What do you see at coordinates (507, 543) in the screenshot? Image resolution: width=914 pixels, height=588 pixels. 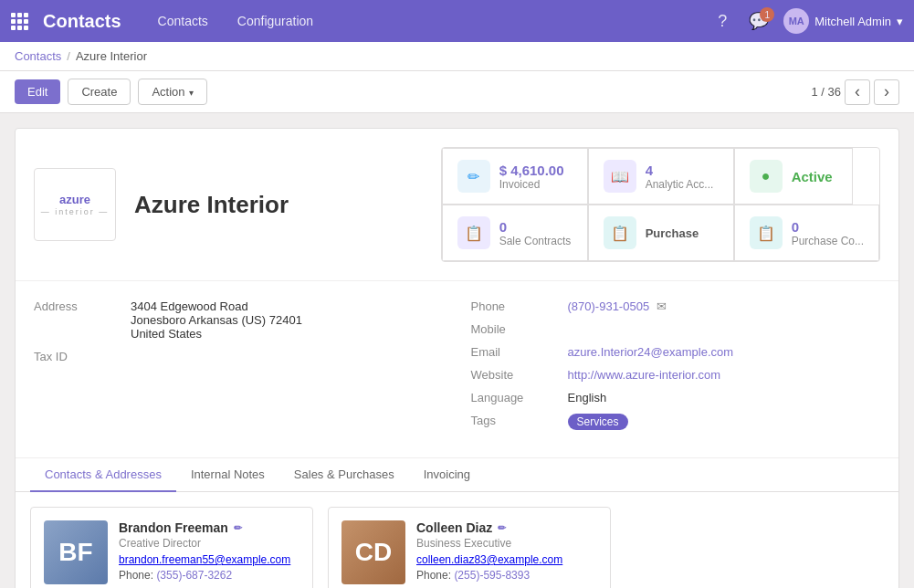 I see `contact-role-colleen: Business Executive` at bounding box center [507, 543].